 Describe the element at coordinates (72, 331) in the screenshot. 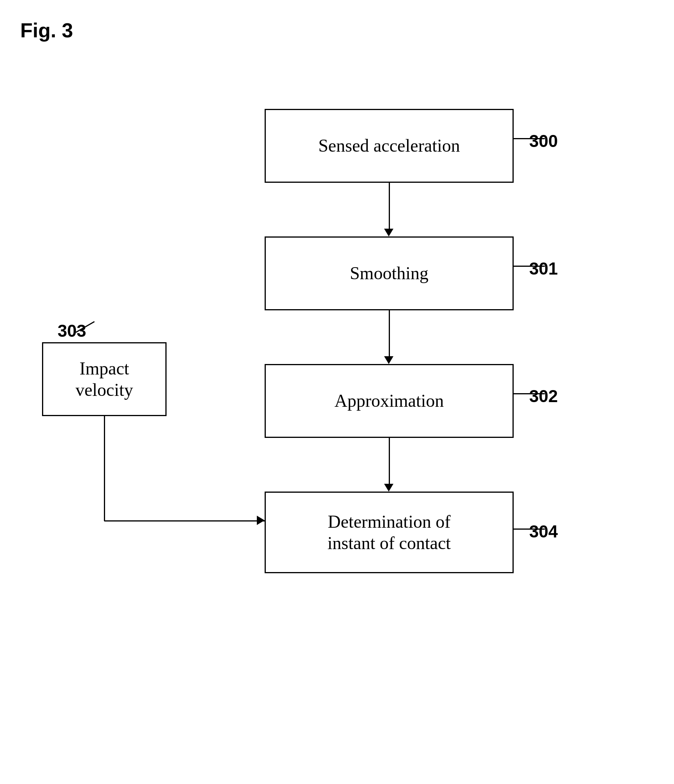

I see `ref-303-label: 303` at that location.